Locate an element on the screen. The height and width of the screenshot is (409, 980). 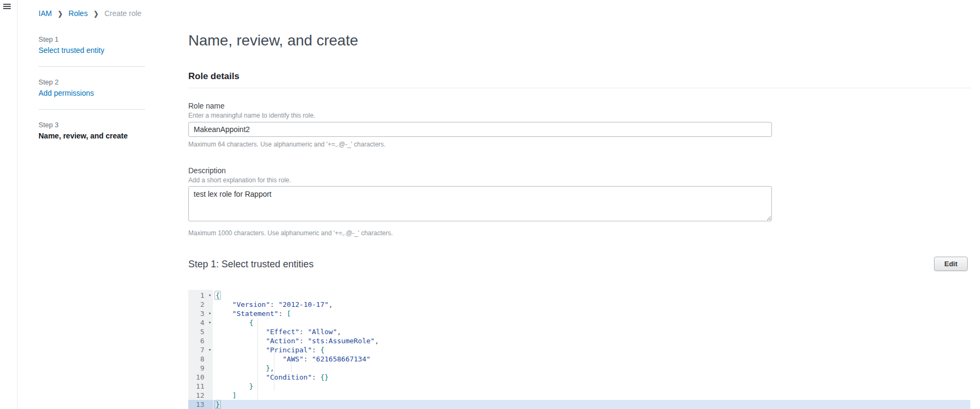
editor-code-line: "Version": "2012-10-17", is located at coordinates (592, 305).